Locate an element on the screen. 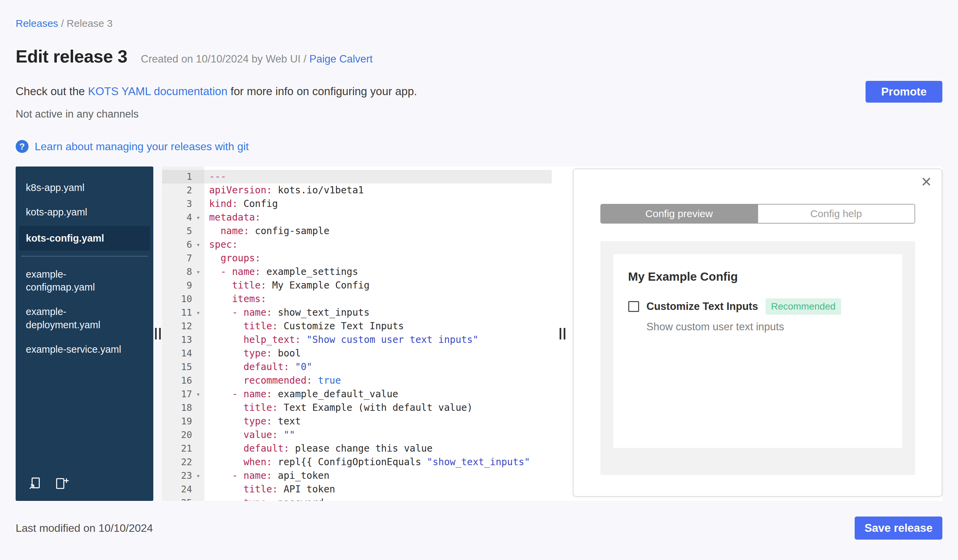 The height and width of the screenshot is (560, 958). code-row: 6▾spec: is located at coordinates (357, 245).